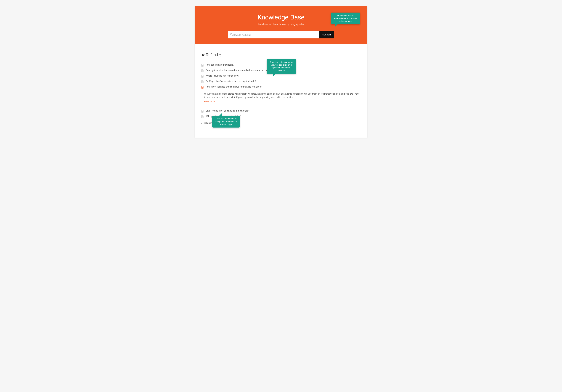 Image resolution: width=562 pixels, height=392 pixels. I want to click on question-item: Do Mageplaza's extensions have encrypted…, so click(281, 82).